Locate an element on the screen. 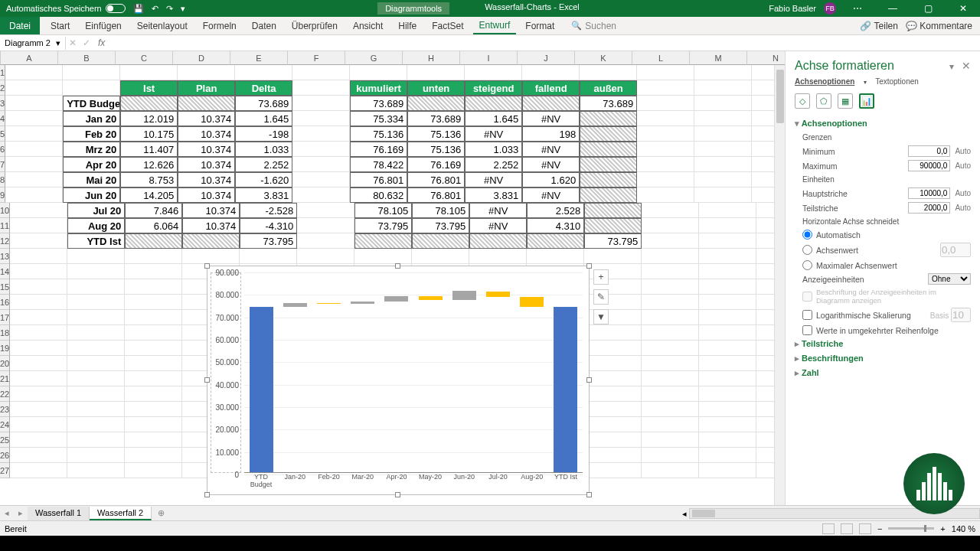 Image resolution: width=980 pixels, height=551 pixels. crosses-max-radio is located at coordinates (807, 265).